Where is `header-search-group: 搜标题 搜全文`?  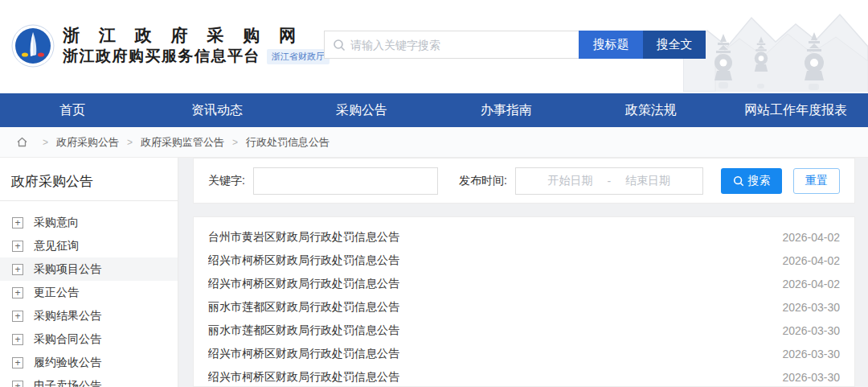
header-search-group: 搜标题 搜全文 is located at coordinates (514, 45).